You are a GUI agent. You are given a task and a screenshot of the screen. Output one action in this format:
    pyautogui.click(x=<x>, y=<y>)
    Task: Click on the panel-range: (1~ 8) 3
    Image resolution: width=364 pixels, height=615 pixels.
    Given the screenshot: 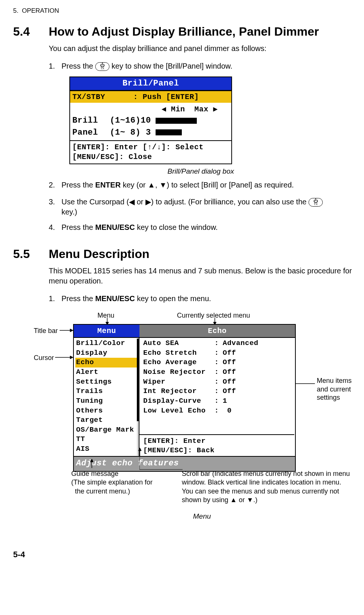 What is the action you would take?
    pyautogui.click(x=132, y=133)
    